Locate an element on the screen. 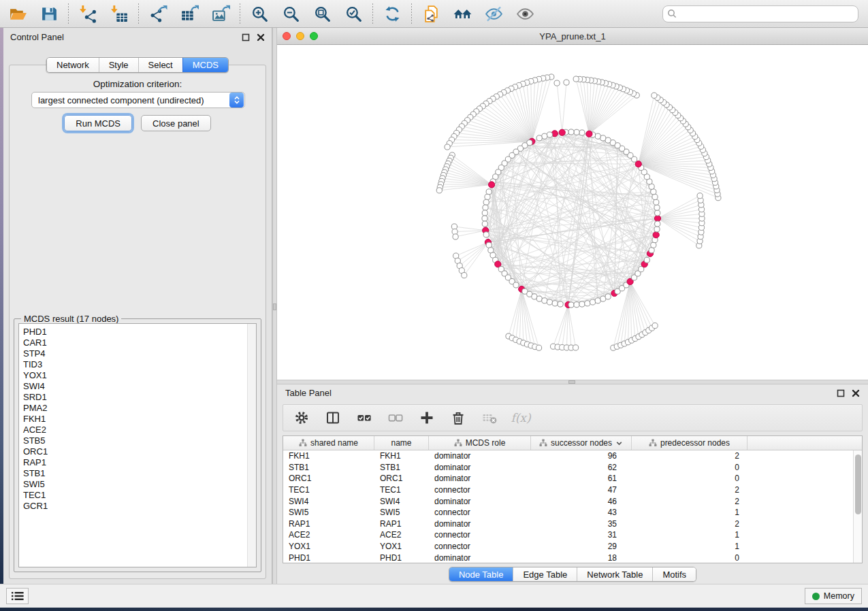 The width and height of the screenshot is (868, 611). cell-name: ORC1 is located at coordinates (402, 478).